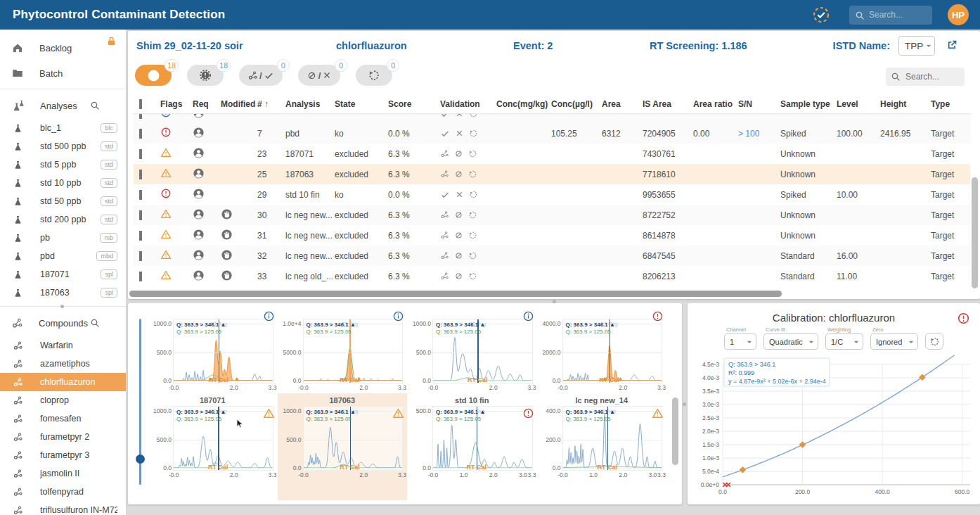 This screenshot has width=980, height=515. What do you see at coordinates (261, 75) in the screenshot?
I see `filter-quantify-check: /0` at bounding box center [261, 75].